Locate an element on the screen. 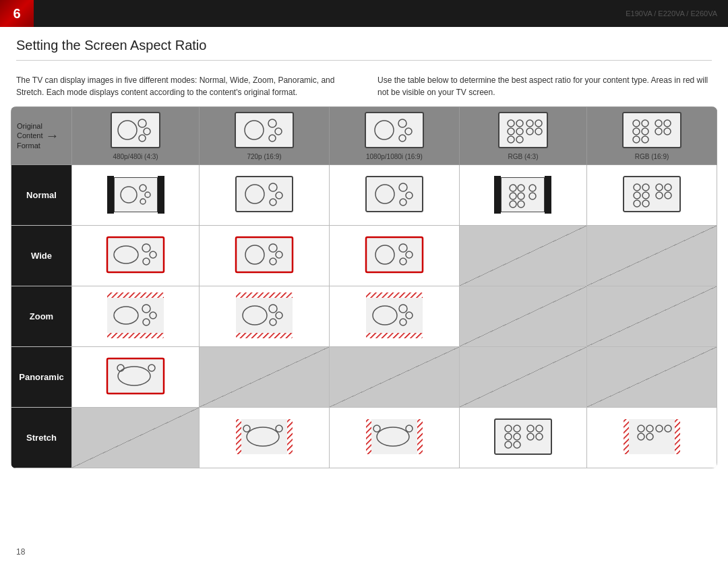 Image resolution: width=728 pixels, height=562 pixels. tv-icon-rgb169 is located at coordinates (652, 130).